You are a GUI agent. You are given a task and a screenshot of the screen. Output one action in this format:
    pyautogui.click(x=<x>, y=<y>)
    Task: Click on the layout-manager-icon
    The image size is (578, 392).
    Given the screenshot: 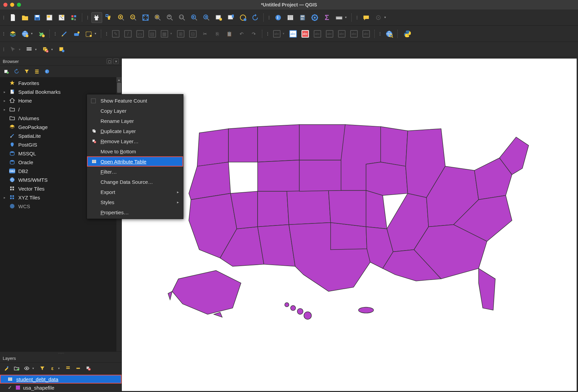 What is the action you would take?
    pyautogui.click(x=62, y=18)
    